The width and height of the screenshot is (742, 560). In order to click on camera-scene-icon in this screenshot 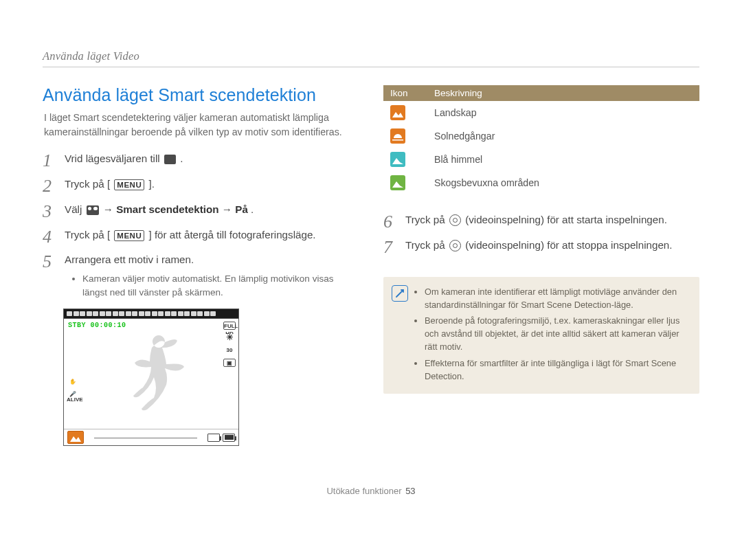, I will do `click(76, 437)`.